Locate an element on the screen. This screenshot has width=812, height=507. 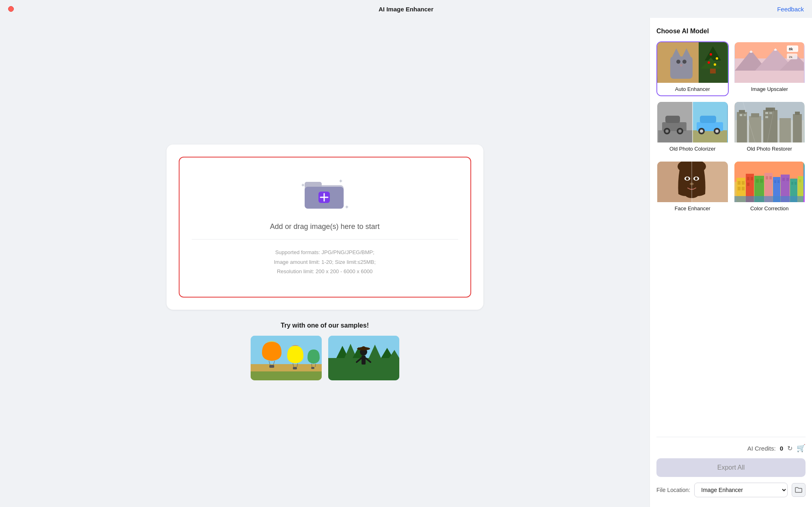
face-enhancer-label: Face Enhancer is located at coordinates (693, 209).